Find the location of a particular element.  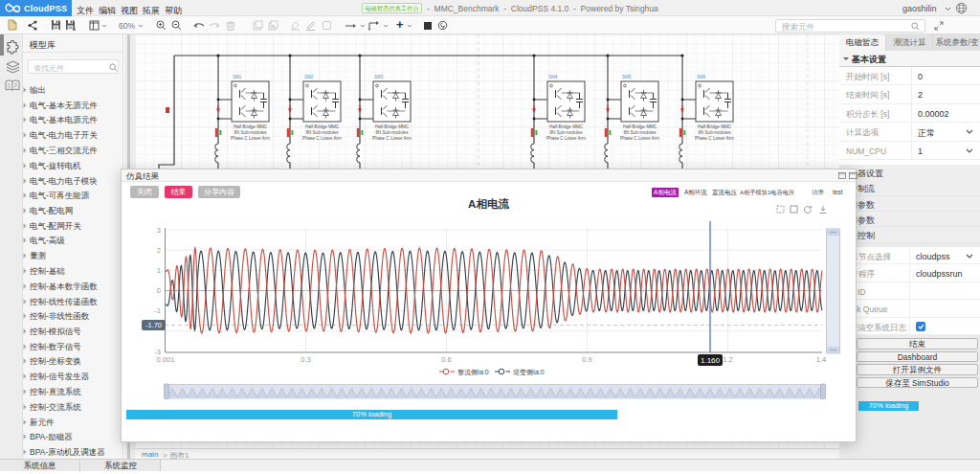

svg-text: 2 is located at coordinates (159, 251).